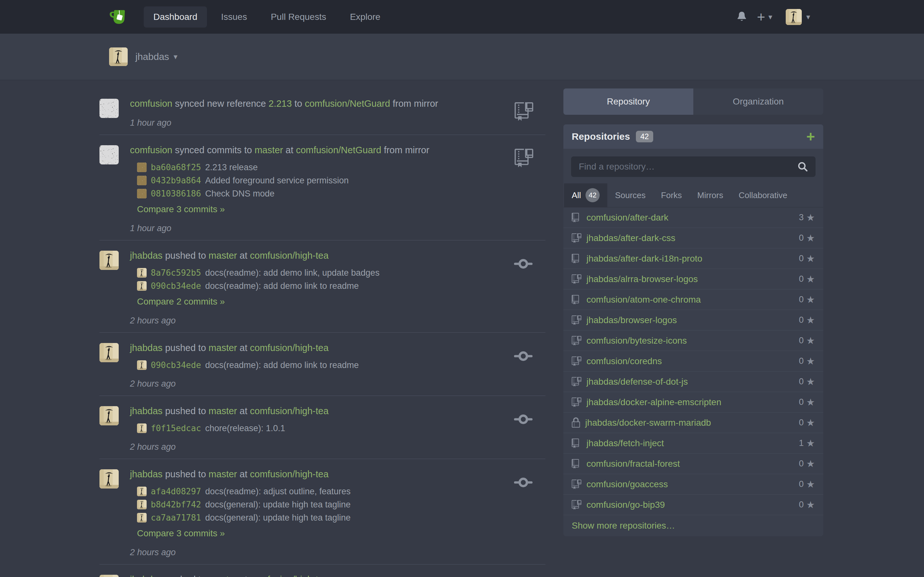  What do you see at coordinates (693, 484) in the screenshot?
I see `repo-list-item: comfusion/goaccess 0 ★` at bounding box center [693, 484].